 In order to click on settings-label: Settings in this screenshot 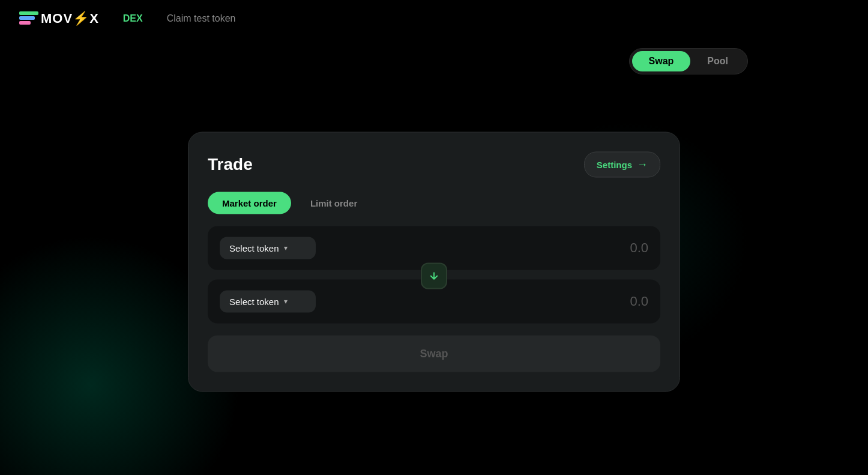, I will do `click(615, 165)`.